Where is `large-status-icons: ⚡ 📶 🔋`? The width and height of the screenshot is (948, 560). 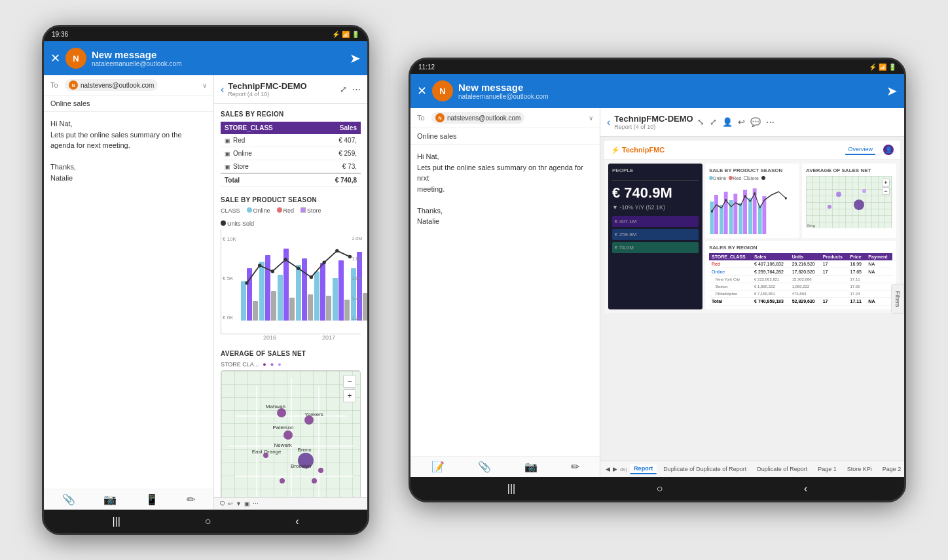 large-status-icons: ⚡ 📶 🔋 is located at coordinates (883, 67).